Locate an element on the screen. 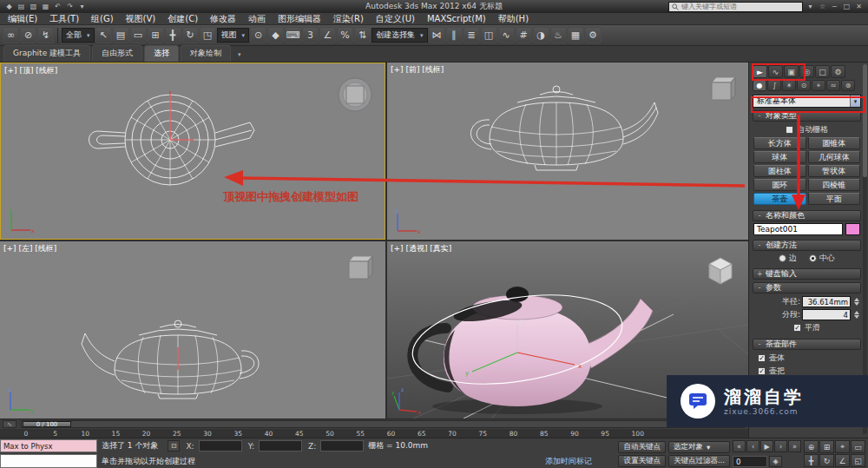 The width and height of the screenshot is (868, 468). radius-field: 36.614mm is located at coordinates (826, 302).